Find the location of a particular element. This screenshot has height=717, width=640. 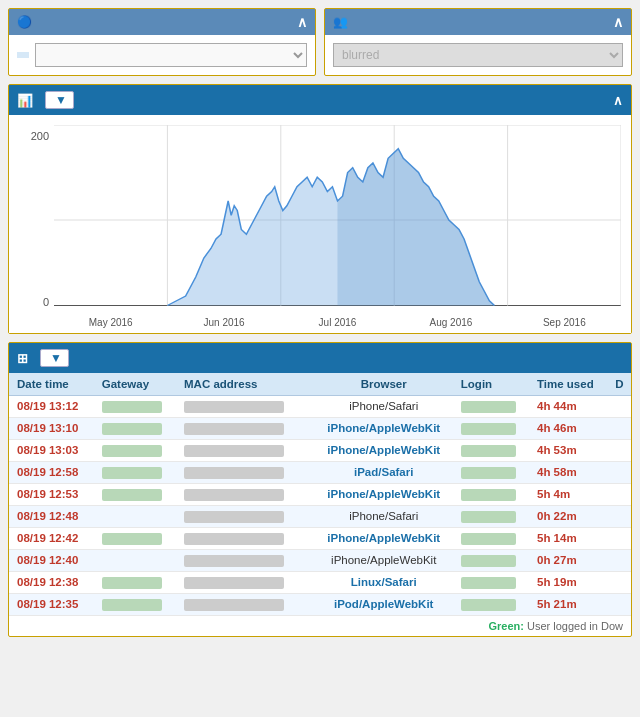

group-select: blurred is located at coordinates (478, 55).